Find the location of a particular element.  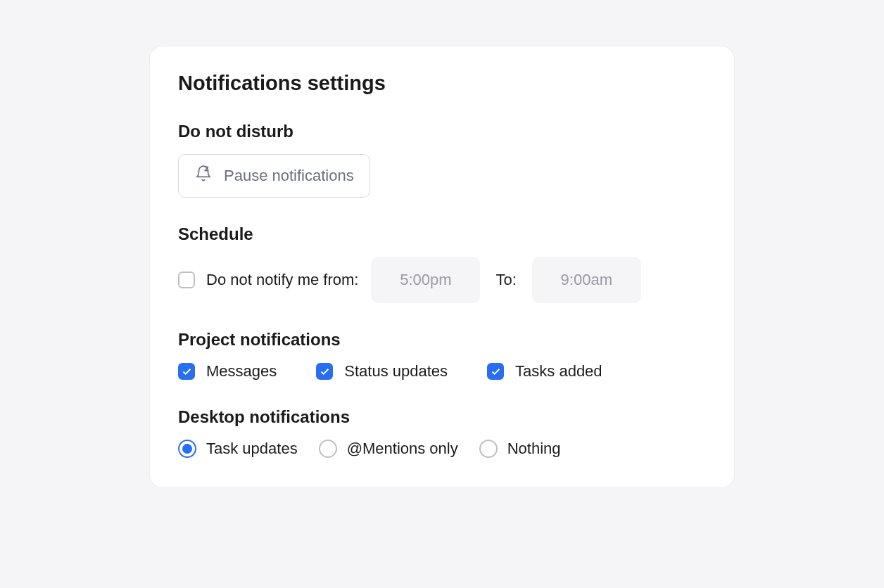

schedule-from-input is located at coordinates (425, 280).